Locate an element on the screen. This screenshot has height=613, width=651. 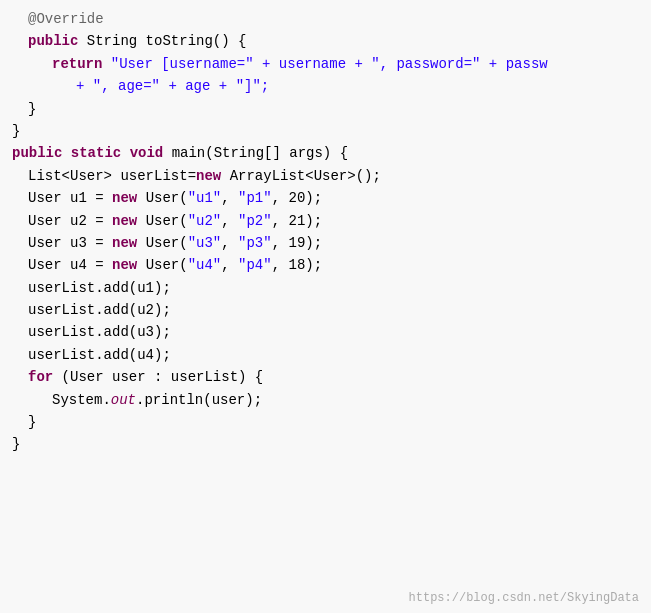
code-line: userList.add(u2); is located at coordinates (326, 310).